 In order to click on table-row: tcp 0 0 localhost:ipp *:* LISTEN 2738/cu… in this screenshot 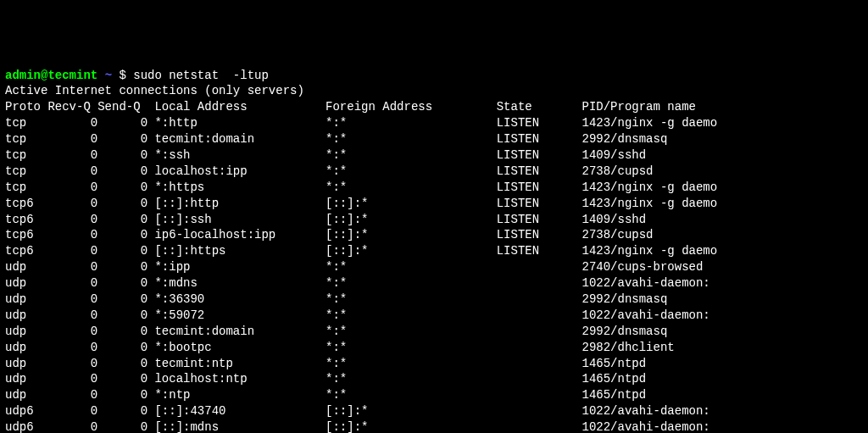, I will do `click(434, 171)`.